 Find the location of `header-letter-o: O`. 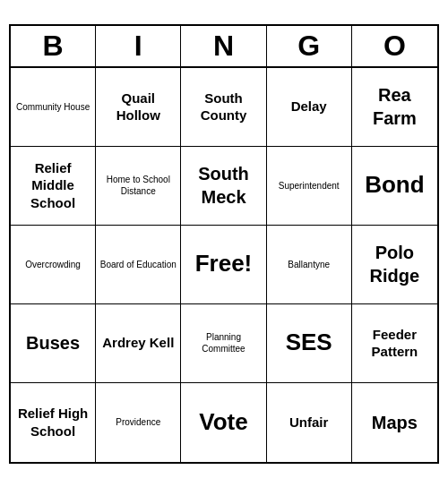

header-letter-o: O is located at coordinates (394, 47).